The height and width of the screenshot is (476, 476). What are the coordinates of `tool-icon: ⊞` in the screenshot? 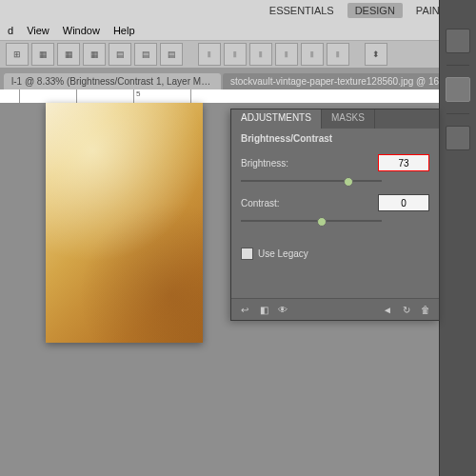 It's located at (17, 54).